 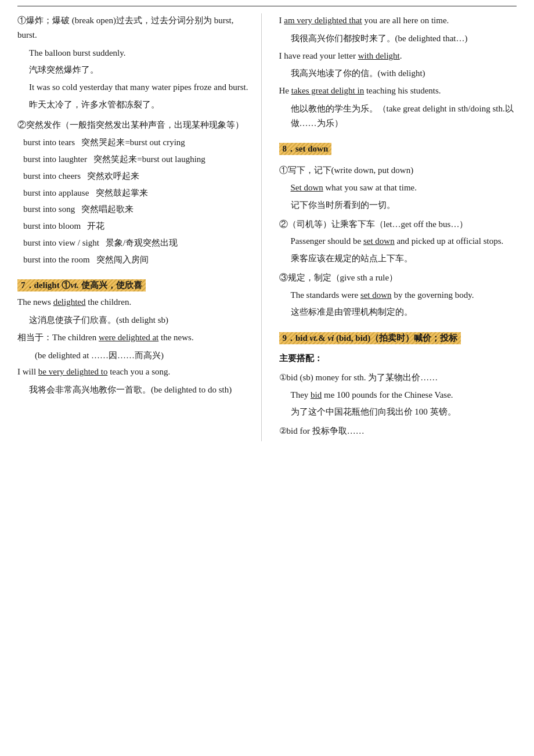 What do you see at coordinates (139, 159) in the screenshot?
I see `burst-item-laughter: burst into laughter 突然笑起来=burst out laug…` at bounding box center [139, 159].